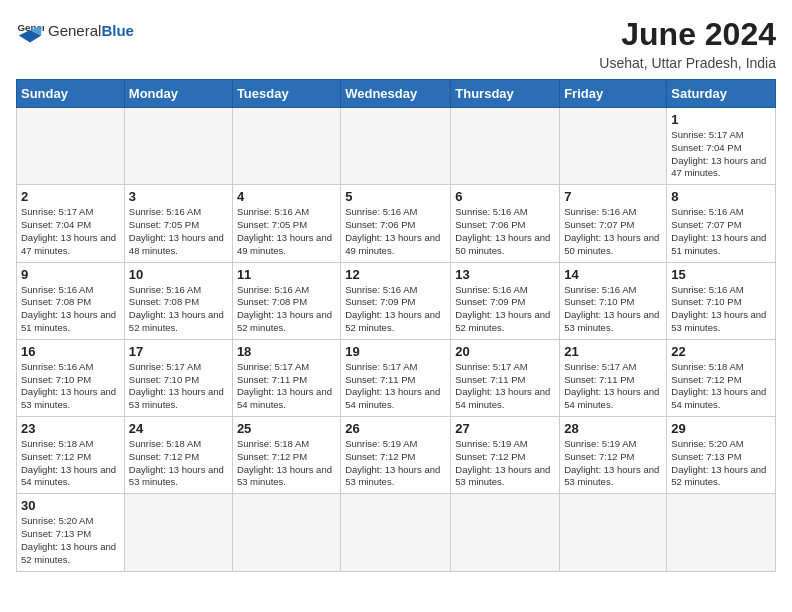 The width and height of the screenshot is (792, 612). What do you see at coordinates (506, 456) in the screenshot?
I see `calendar-day-27: 27Sunrise: 5:19 AMSunset: 7:12 PMDayligh…` at bounding box center [506, 456].